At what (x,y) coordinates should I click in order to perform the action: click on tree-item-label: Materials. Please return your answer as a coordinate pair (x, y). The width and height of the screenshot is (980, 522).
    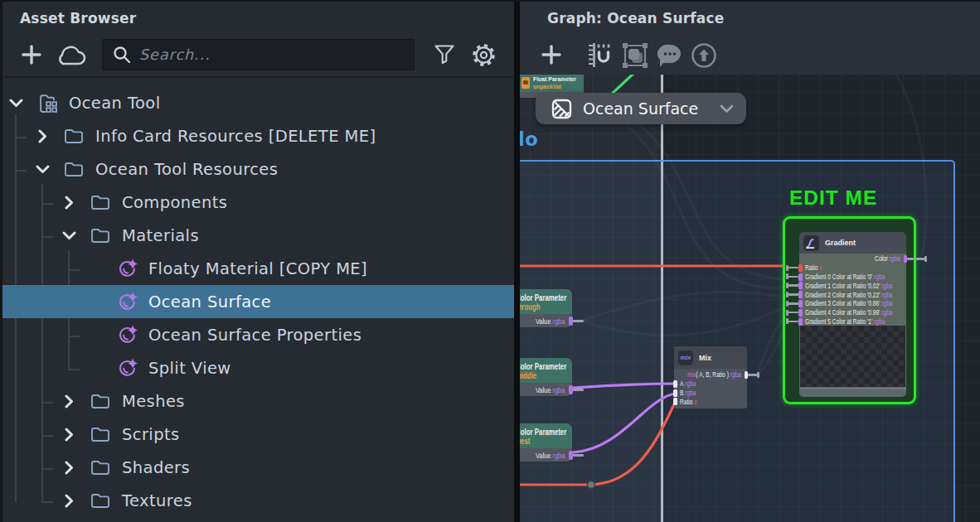
    Looking at the image, I should click on (161, 235).